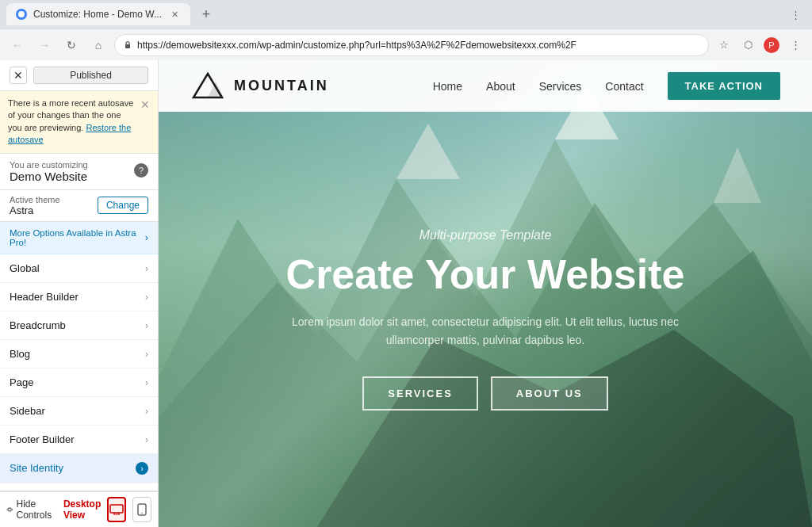  What do you see at coordinates (21, 14) in the screenshot?
I see `tab-favicon` at bounding box center [21, 14].